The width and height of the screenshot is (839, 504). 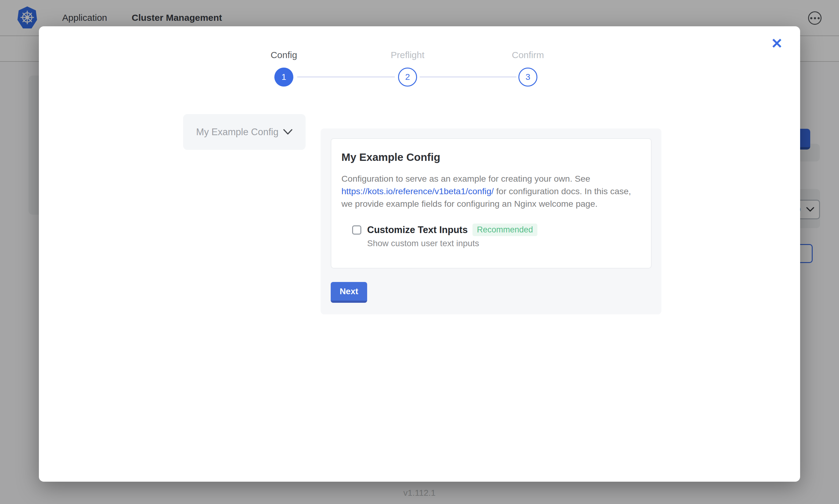 I want to click on chevron-down-icon, so click(x=288, y=132).